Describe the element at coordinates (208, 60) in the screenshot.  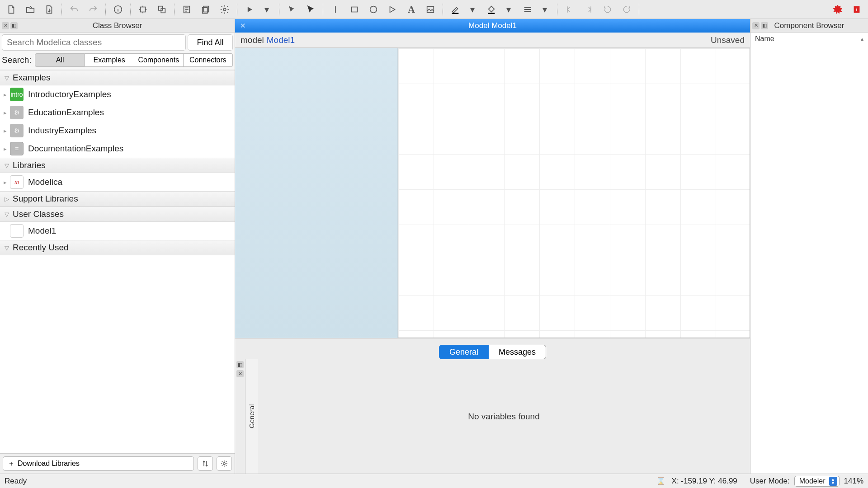
I see `filter-connectors-button: Connectors` at that location.